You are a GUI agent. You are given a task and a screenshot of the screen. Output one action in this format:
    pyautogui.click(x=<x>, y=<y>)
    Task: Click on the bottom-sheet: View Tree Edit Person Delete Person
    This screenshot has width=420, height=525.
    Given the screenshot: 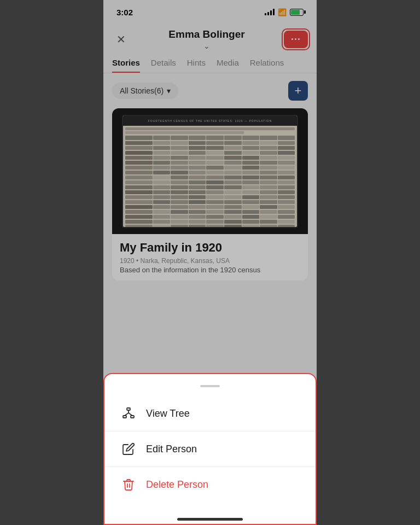 What is the action you would take?
    pyautogui.click(x=210, y=449)
    